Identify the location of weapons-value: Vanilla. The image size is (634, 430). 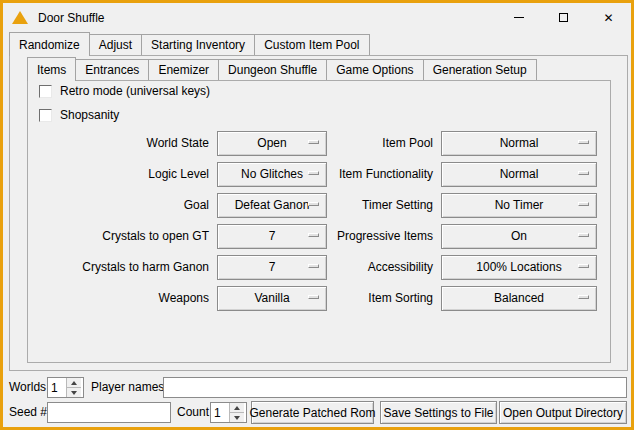
(272, 298).